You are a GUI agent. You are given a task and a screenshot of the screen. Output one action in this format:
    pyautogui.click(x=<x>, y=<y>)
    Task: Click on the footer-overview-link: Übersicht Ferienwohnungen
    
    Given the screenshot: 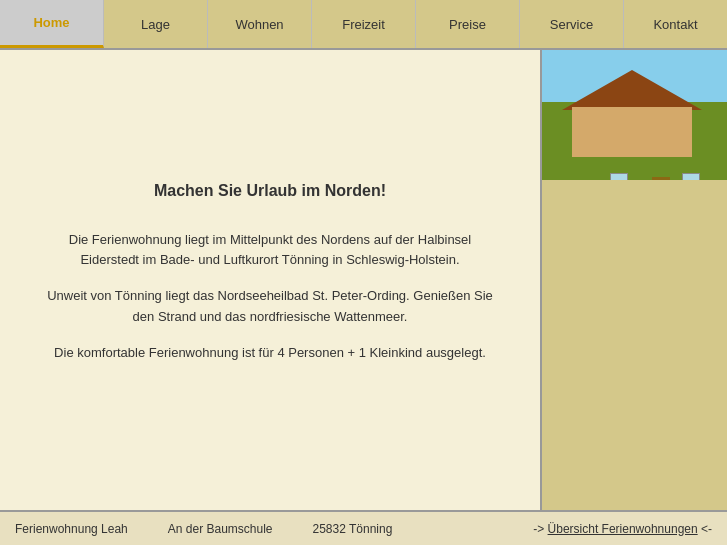 What is the action you would take?
    pyautogui.click(x=623, y=529)
    